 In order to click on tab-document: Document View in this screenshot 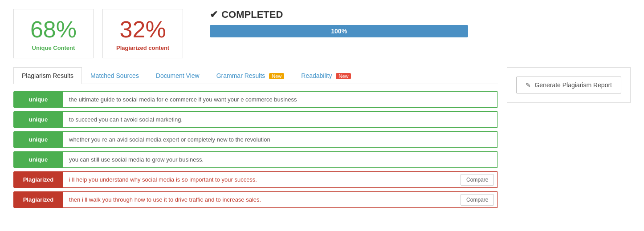, I will do `click(178, 76)`.